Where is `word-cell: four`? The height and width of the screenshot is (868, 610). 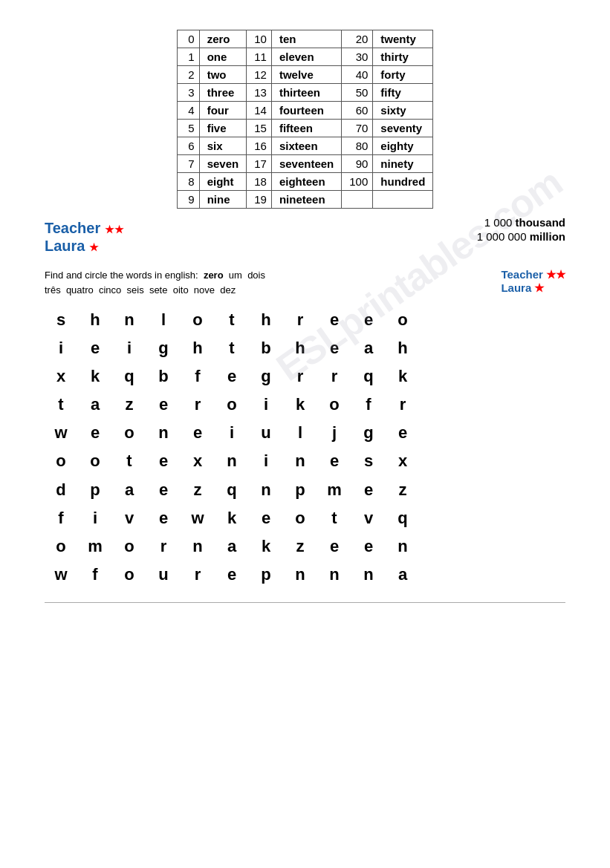 word-cell: four is located at coordinates (223, 111).